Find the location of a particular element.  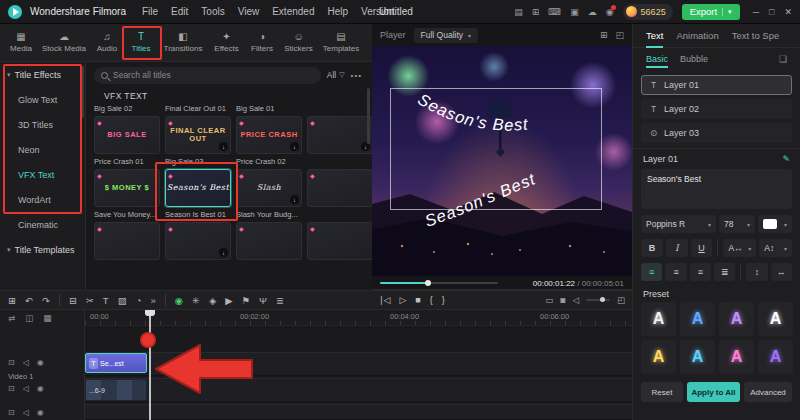

volume-slider is located at coordinates (598, 300).